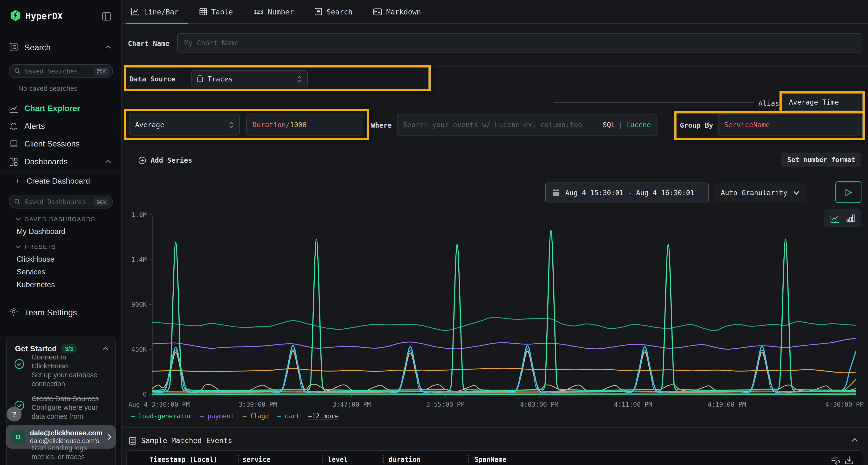  Describe the element at coordinates (269, 125) in the screenshot. I see `field-token: Duration` at that location.